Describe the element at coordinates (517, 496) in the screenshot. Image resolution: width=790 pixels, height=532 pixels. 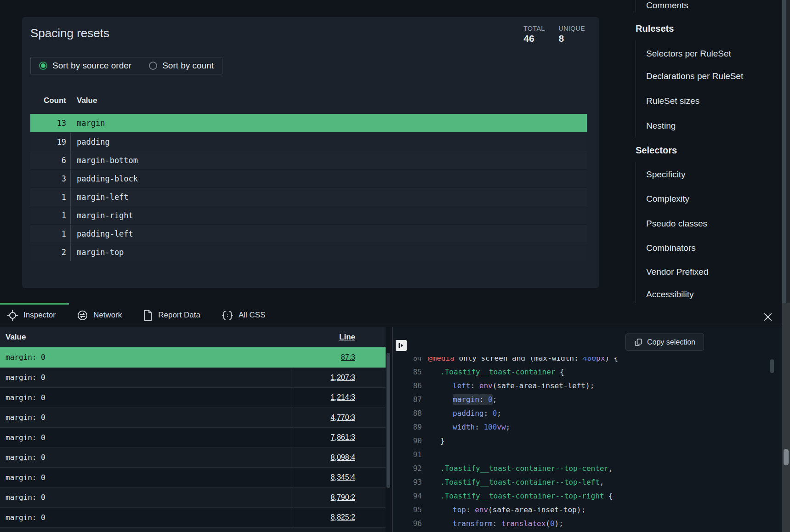
I see `code-text: .Toastify__toast-container--top-right {` at that location.